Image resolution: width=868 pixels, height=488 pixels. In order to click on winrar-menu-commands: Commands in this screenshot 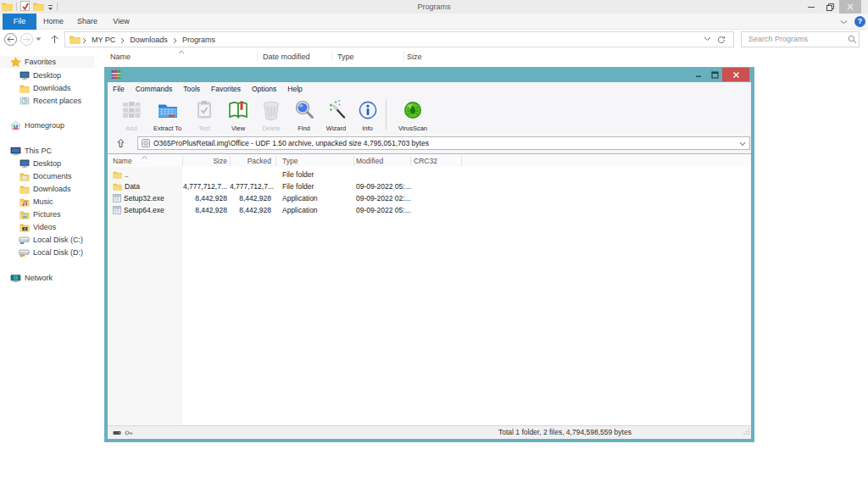, I will do `click(154, 89)`.